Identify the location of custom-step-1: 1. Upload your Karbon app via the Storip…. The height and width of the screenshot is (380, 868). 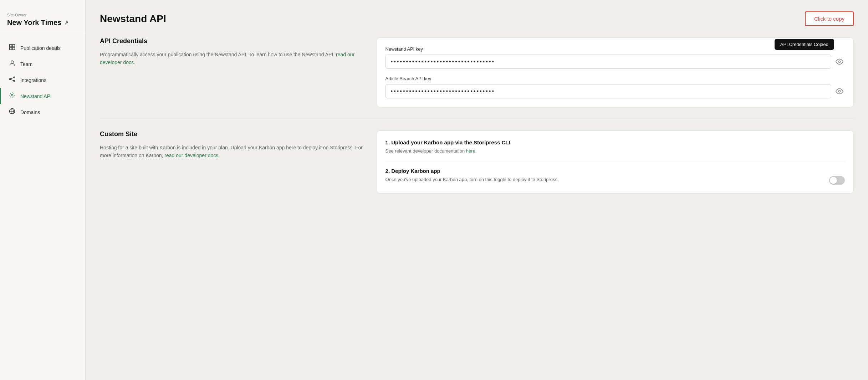
(615, 147).